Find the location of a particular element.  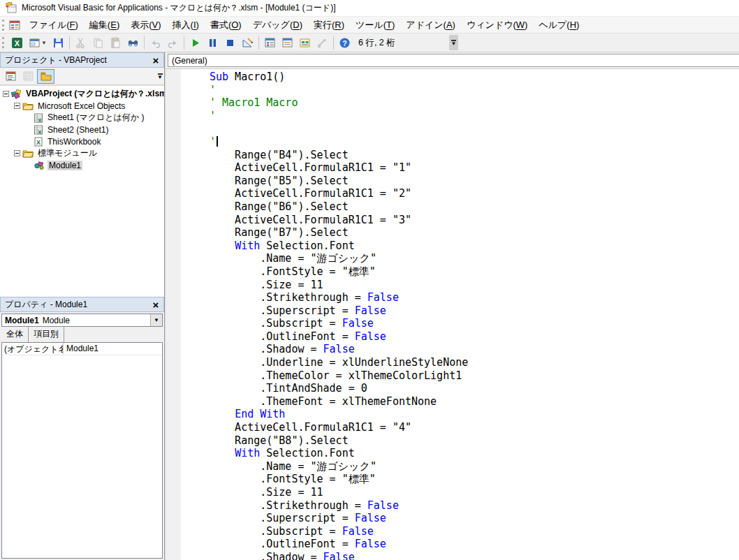

code-line: .ThemeFont = xlThemeFontNone is located at coordinates (474, 402).